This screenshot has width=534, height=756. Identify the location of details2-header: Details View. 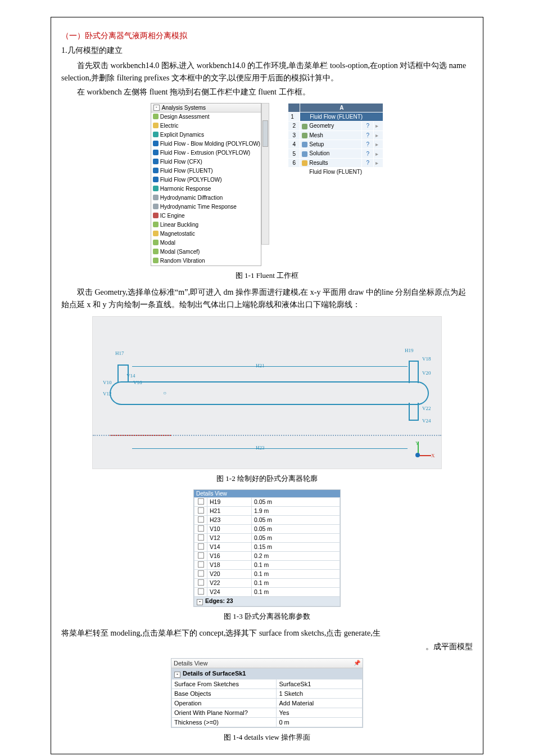
(267, 664).